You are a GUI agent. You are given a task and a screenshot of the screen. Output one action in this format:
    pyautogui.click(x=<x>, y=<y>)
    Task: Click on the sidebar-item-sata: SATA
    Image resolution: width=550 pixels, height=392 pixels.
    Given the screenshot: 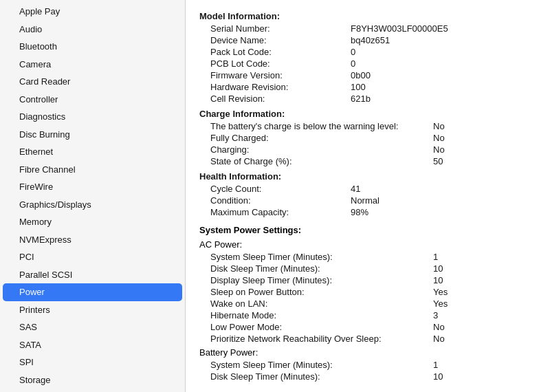 What is the action you would take?
    pyautogui.click(x=92, y=345)
    